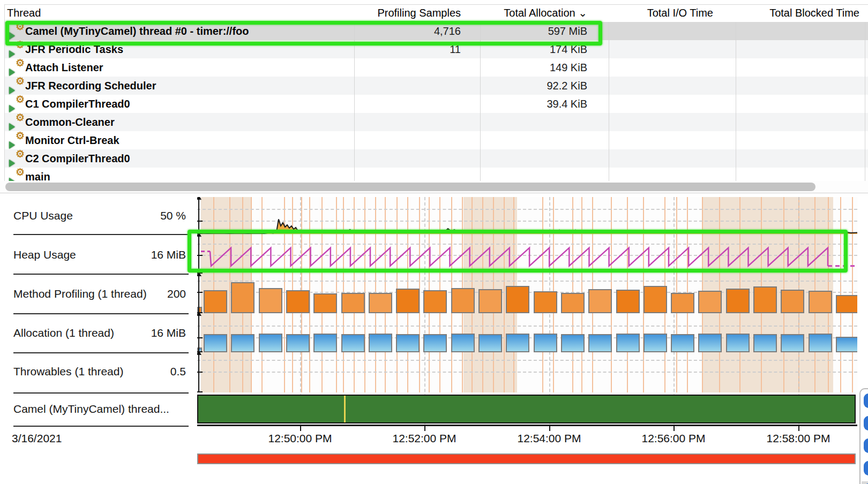 Image resolution: width=868 pixels, height=484 pixels. What do you see at coordinates (407, 175) in the screenshot?
I see `thread-samples-value` at bounding box center [407, 175].